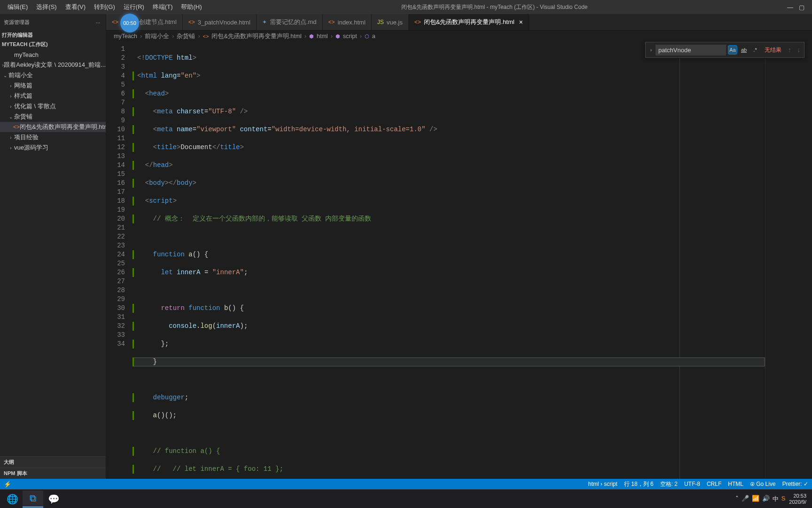 Image resolution: width=812 pixels, height=508 pixels. What do you see at coordinates (46, 7) in the screenshot?
I see `menu-select: 选择(S)` at bounding box center [46, 7].